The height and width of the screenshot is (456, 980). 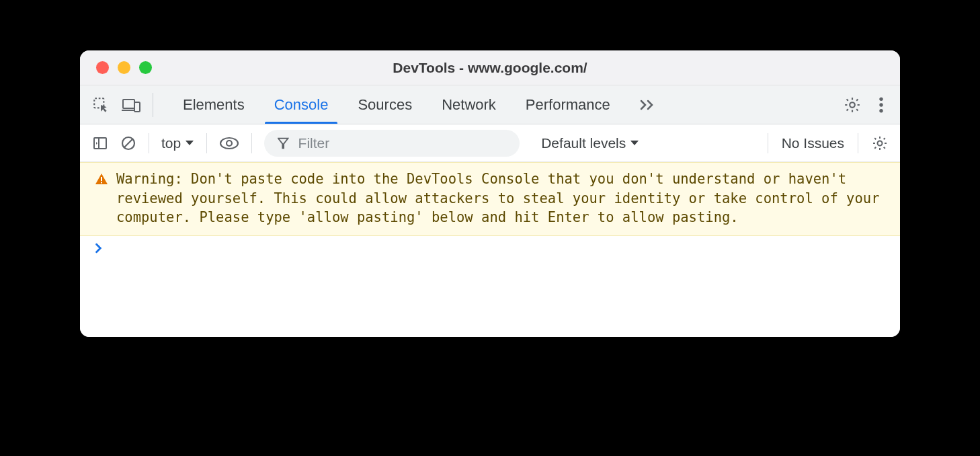 I want to click on tab-performance: Performance, so click(x=568, y=105).